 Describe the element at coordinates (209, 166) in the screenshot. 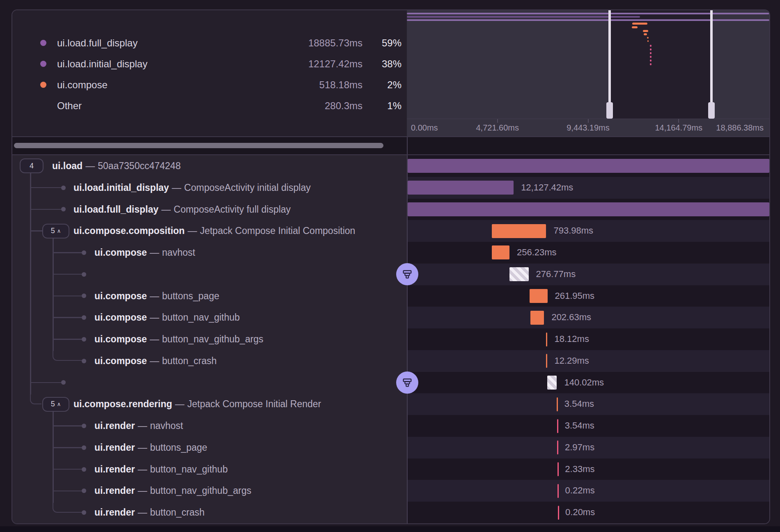

I see `span-tree-row: 4ui.load—50aa7350cc474248` at that location.